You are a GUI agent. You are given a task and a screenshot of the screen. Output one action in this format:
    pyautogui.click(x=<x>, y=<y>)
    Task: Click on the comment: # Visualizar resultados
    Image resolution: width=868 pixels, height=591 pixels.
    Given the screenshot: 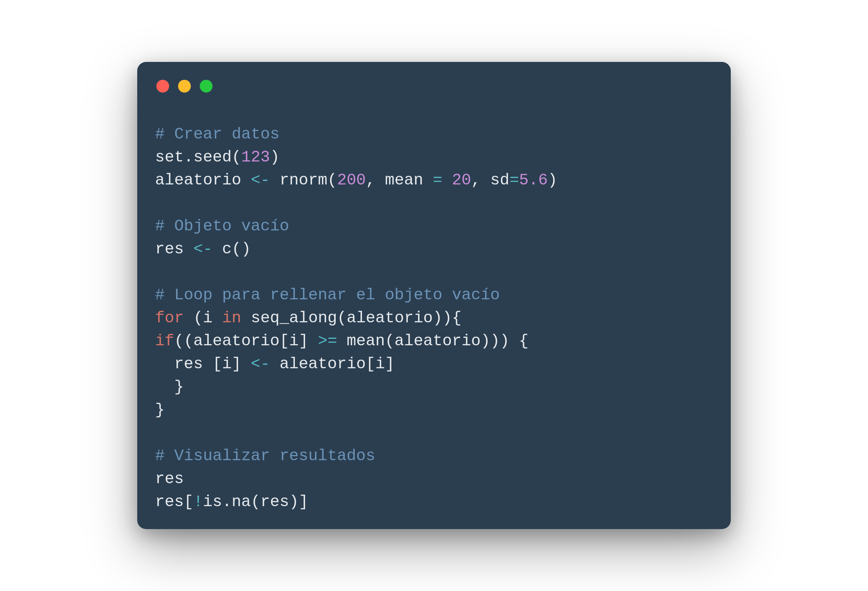 What is the action you would take?
    pyautogui.click(x=265, y=456)
    